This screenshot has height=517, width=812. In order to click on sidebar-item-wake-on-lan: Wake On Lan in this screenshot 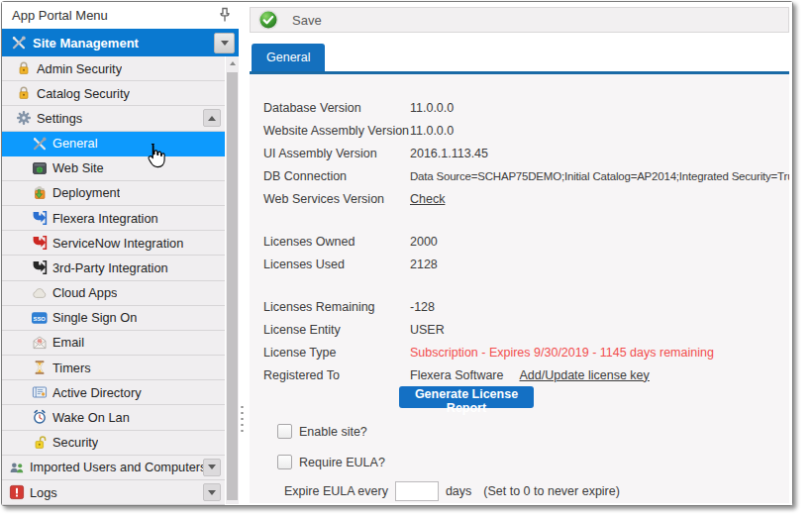, I will do `click(113, 418)`.